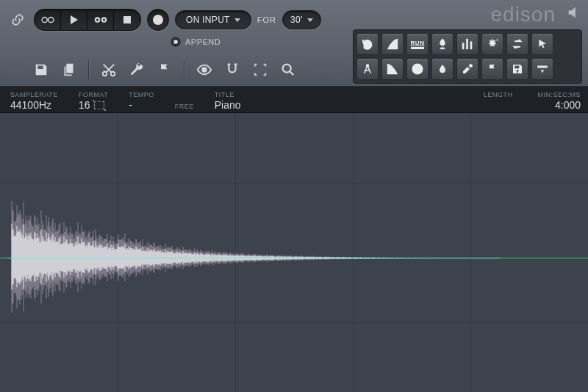 The image size is (588, 392). Describe the element at coordinates (74, 20) in the screenshot. I see `play-button` at that location.